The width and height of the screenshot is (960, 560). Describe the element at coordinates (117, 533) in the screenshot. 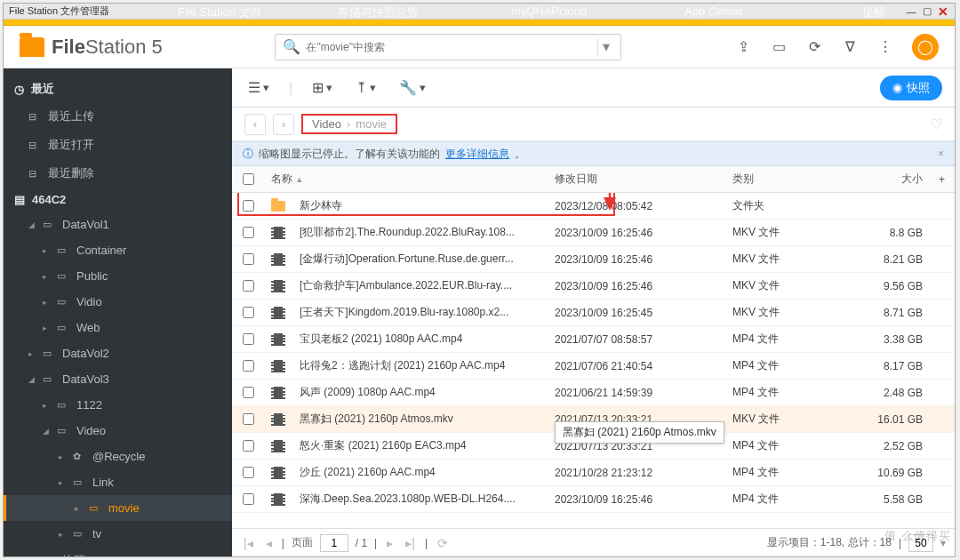

I see `sidebar-tv: ▸▭tv` at that location.